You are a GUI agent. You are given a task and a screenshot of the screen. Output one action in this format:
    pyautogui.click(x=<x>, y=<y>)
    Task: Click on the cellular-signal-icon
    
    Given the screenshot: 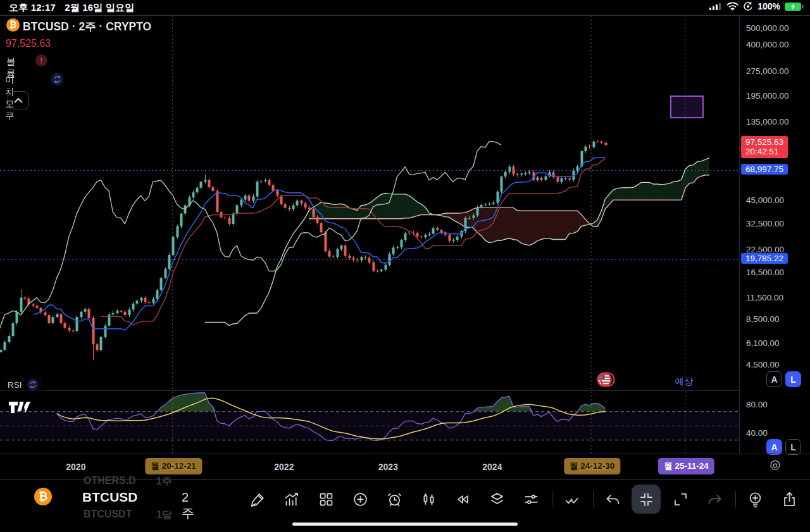 What is the action you would take?
    pyautogui.click(x=716, y=6)
    